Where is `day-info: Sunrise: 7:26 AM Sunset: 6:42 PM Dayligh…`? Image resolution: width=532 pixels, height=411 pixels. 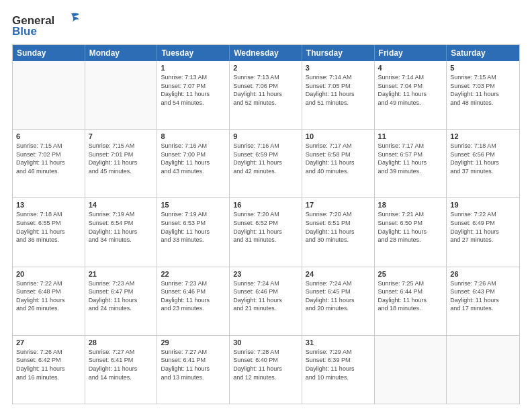
day-info: Sunrise: 7:26 AM Sunset: 6:42 PM Dayligh… is located at coordinates (48, 365).